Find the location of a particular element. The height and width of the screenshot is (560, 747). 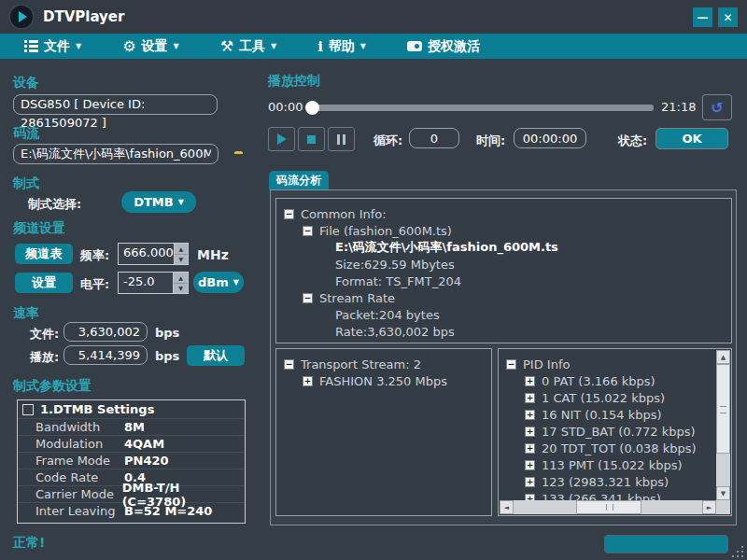

seek-slider is located at coordinates (481, 108).